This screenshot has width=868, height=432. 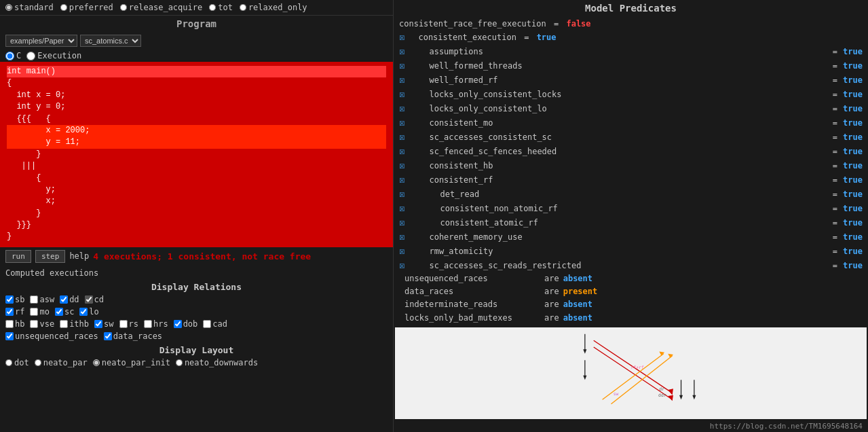 What do you see at coordinates (631, 374) in the screenshot?
I see `execution-graph: rf+rf dr ddr sw` at bounding box center [631, 374].